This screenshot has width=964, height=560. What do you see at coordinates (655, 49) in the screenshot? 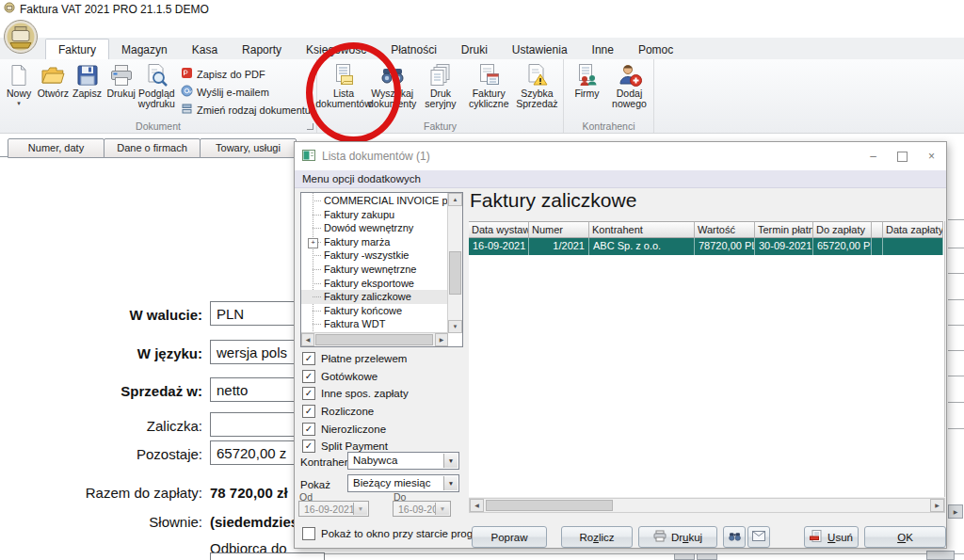
I see `ribbon-tab-pomoc: Pomoc` at bounding box center [655, 49].